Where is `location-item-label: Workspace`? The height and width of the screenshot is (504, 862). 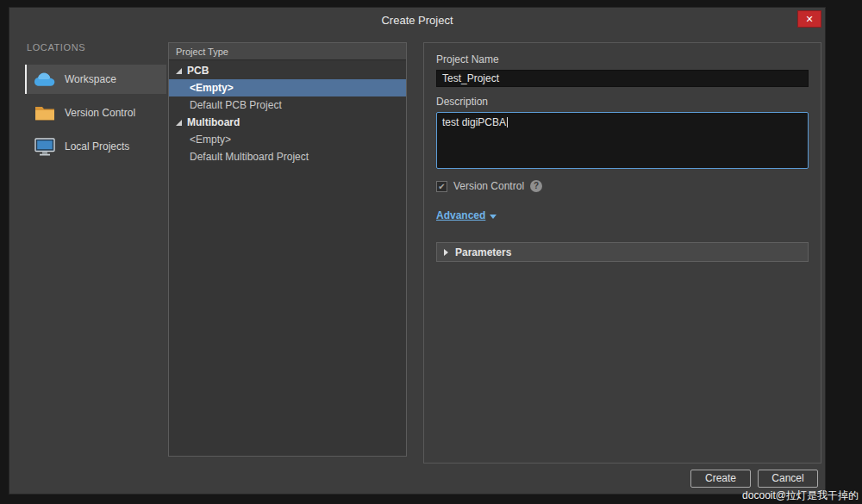 location-item-label: Workspace is located at coordinates (91, 79).